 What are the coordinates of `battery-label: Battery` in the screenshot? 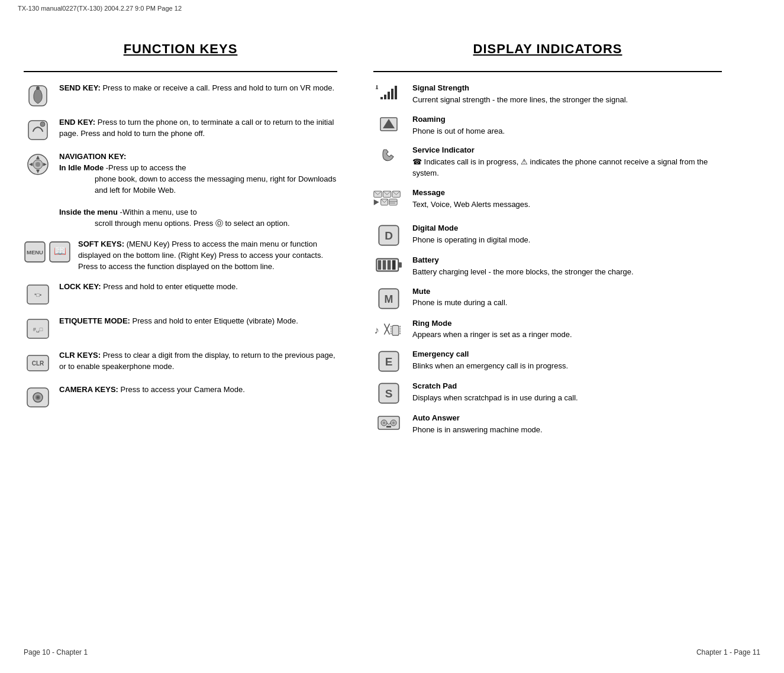 It's located at (567, 260).